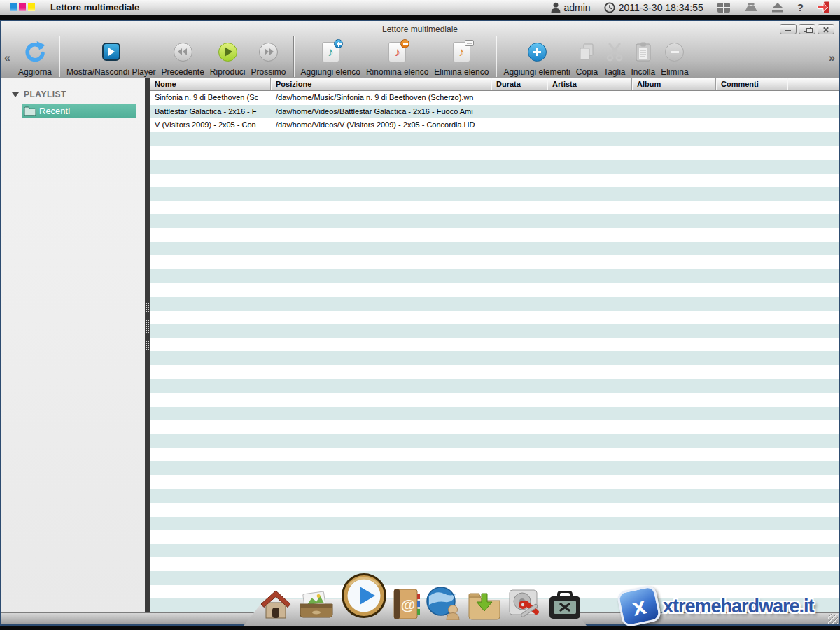 Image resolution: width=840 pixels, height=630 pixels. I want to click on window-controls, so click(807, 29).